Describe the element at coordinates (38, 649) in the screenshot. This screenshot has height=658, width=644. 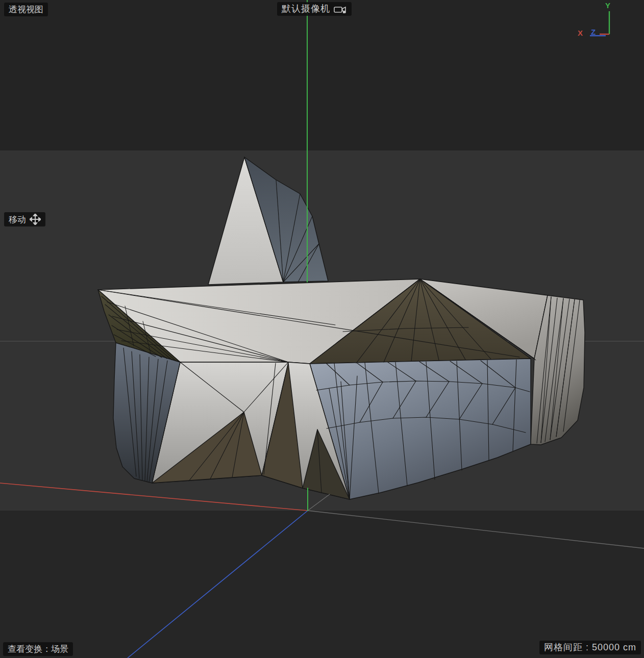
I see `view-transform-badge: 查看变换：场景` at that location.